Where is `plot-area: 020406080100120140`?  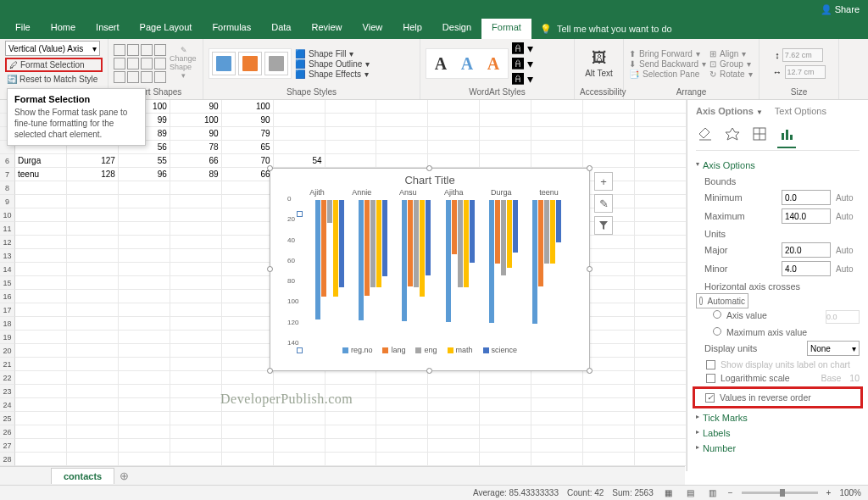 plot-area: 020406080100120140 is located at coordinates (430, 270).